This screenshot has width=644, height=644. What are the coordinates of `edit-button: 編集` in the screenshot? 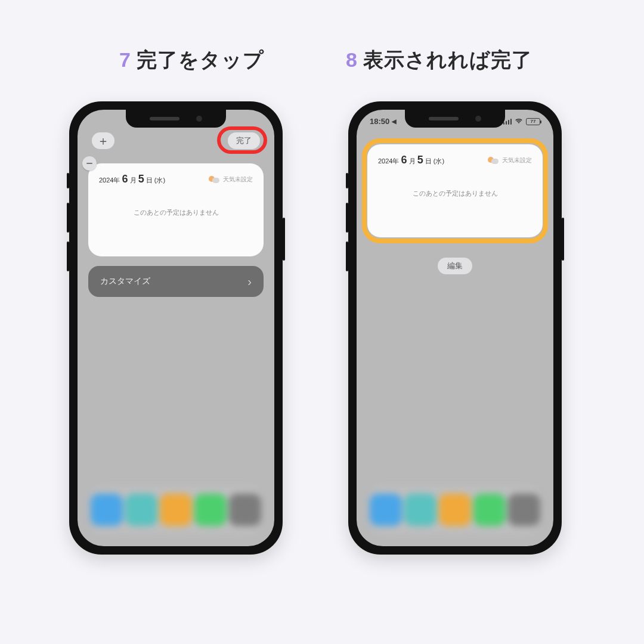 It's located at (455, 266).